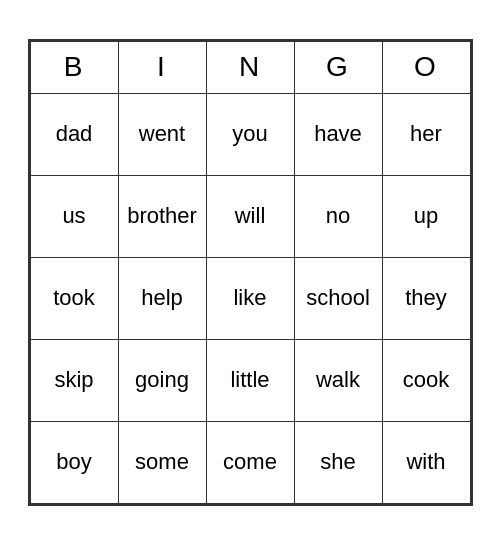  Describe the element at coordinates (250, 67) in the screenshot. I see `header-cell: N` at that location.